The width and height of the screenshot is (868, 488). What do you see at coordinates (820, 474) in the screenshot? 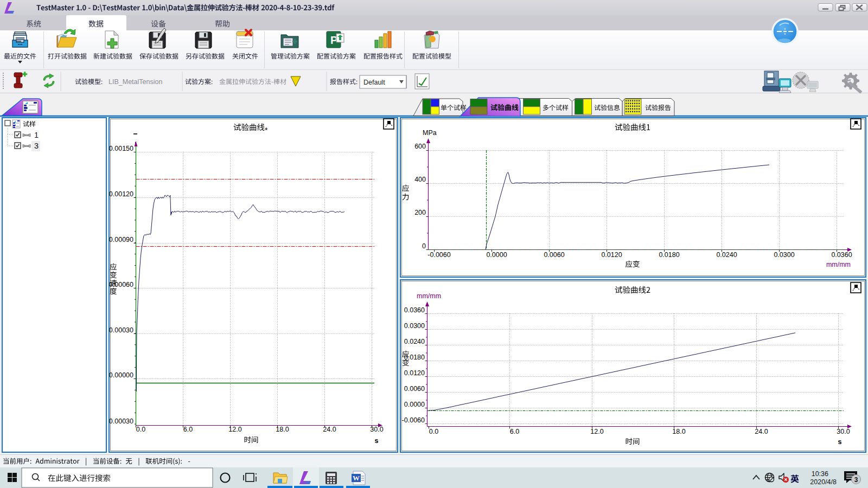
I see `svg-text: 10:36` at bounding box center [820, 474].